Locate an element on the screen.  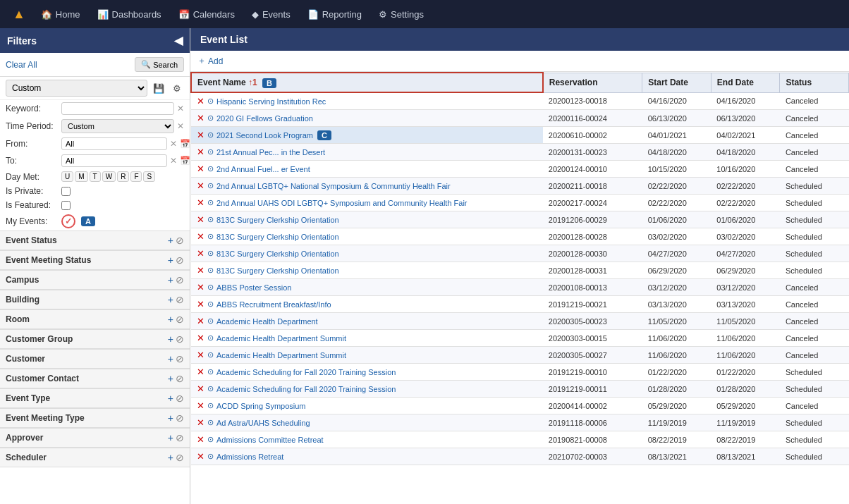
event-name-link: 2nd Annual UAHS ODI LGBTQ+ Symposium and… is located at coordinates (342, 203).